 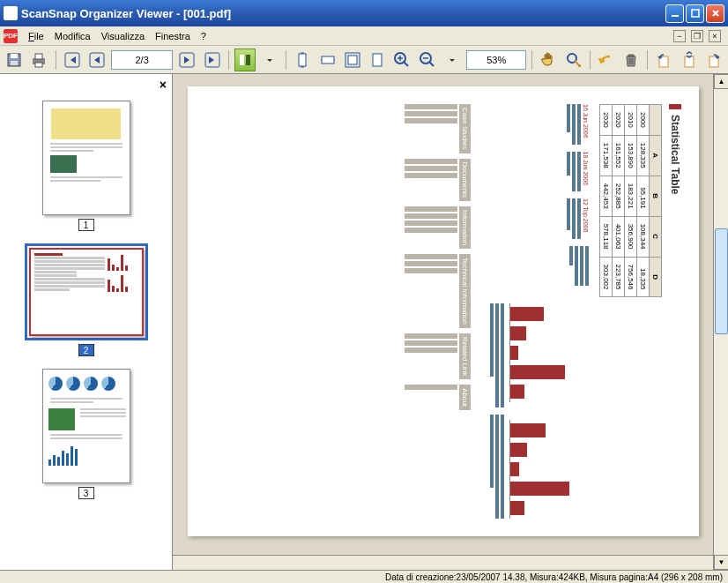 What do you see at coordinates (86, 434) in the screenshot?
I see `thumbnail-item: 3` at bounding box center [86, 434].